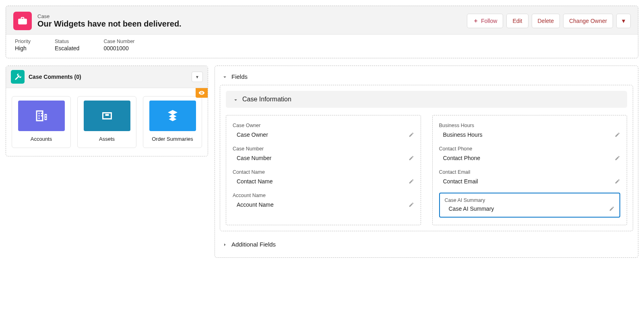 This screenshot has width=644, height=335. I want to click on change-owner-button: Change Owner, so click(588, 21).